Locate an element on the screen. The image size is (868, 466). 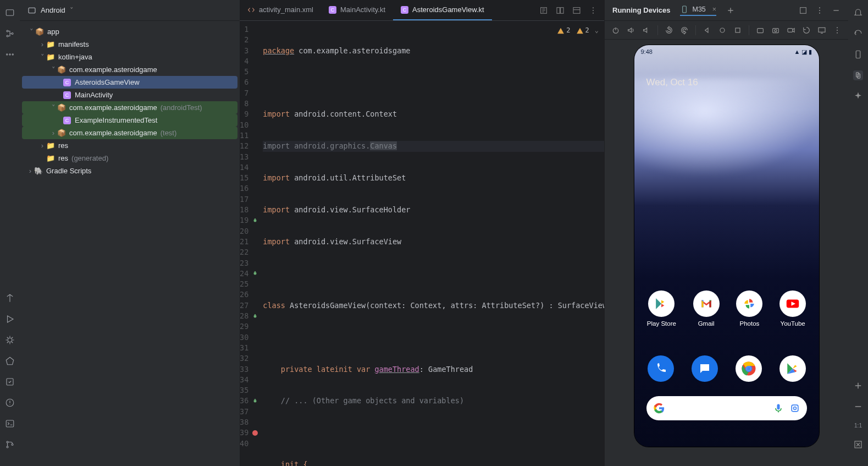
add-device-icon is located at coordinates (731, 10).